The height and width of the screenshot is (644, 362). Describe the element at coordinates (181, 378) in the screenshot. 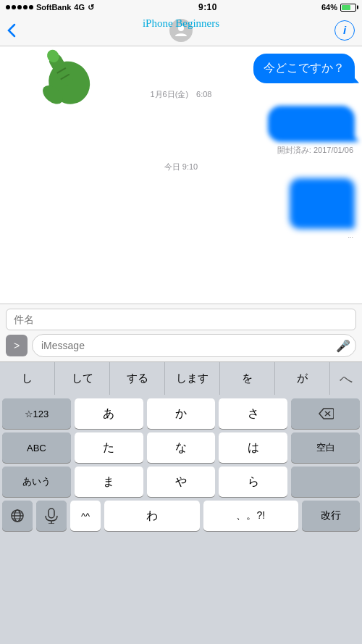

I see `keyboard-suggestions: し して する します を が へ` at that location.